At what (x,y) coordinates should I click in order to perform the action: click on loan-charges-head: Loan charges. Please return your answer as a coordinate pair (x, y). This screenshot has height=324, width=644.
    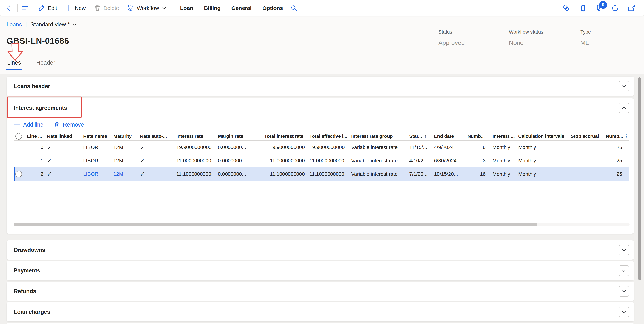
    Looking at the image, I should click on (320, 312).